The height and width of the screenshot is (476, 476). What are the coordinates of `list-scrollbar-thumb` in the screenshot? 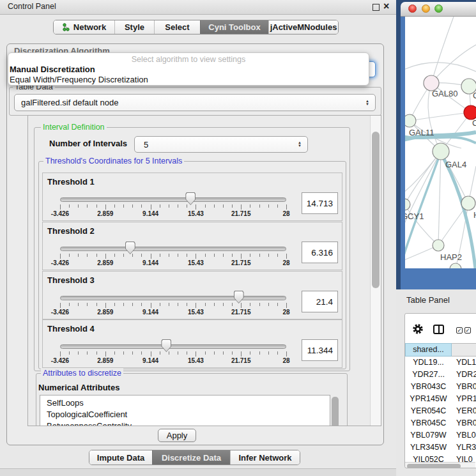 It's located at (335, 411).